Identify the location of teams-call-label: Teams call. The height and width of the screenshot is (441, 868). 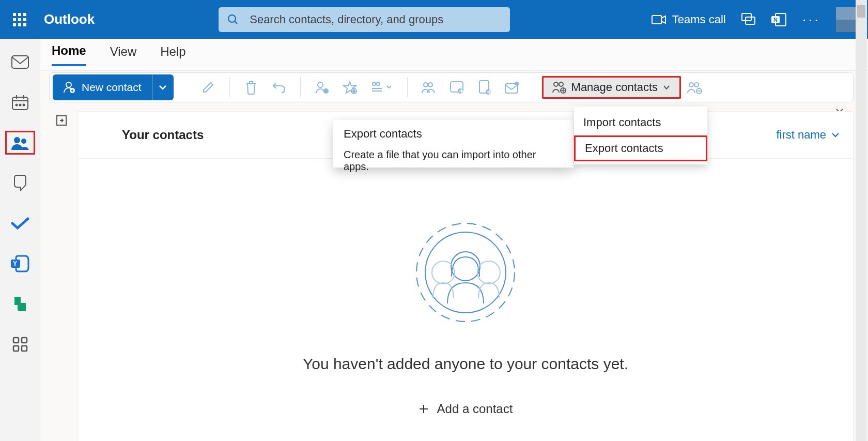
(699, 20).